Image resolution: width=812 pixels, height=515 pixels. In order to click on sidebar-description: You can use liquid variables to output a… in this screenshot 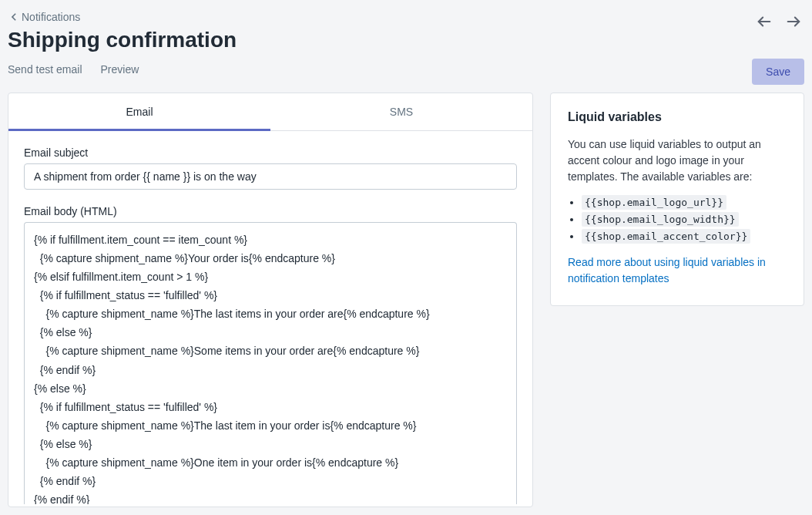, I will do `click(677, 160)`.